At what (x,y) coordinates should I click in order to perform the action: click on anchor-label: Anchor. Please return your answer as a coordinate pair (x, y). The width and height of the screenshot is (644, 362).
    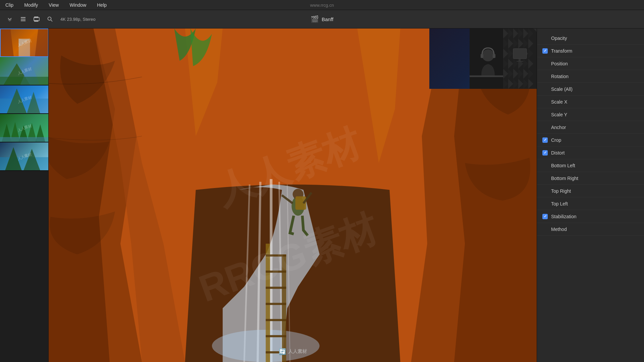
    Looking at the image, I should click on (595, 127).